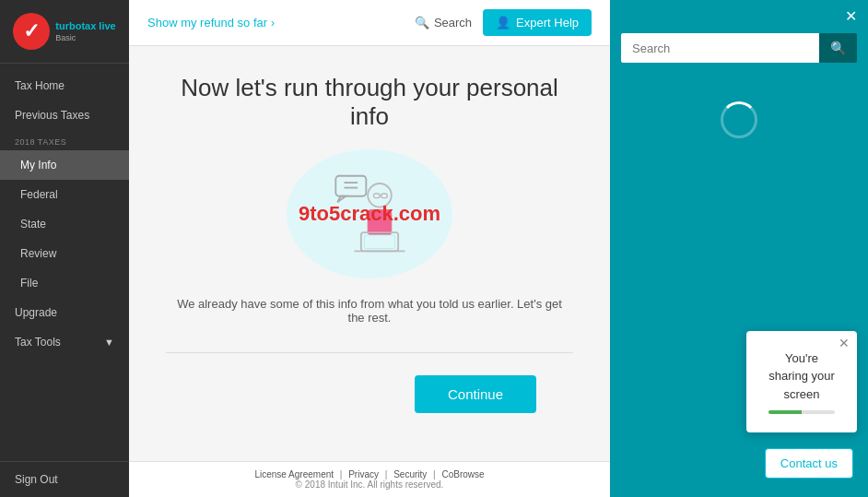  I want to click on footer-cobrowse: CoBrowse, so click(463, 474).